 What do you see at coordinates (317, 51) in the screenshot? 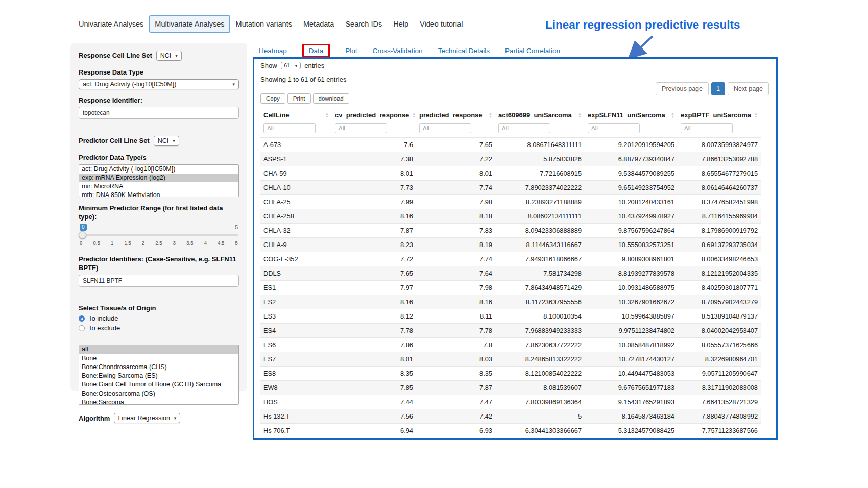
I see `tab-data: Data` at bounding box center [317, 51].